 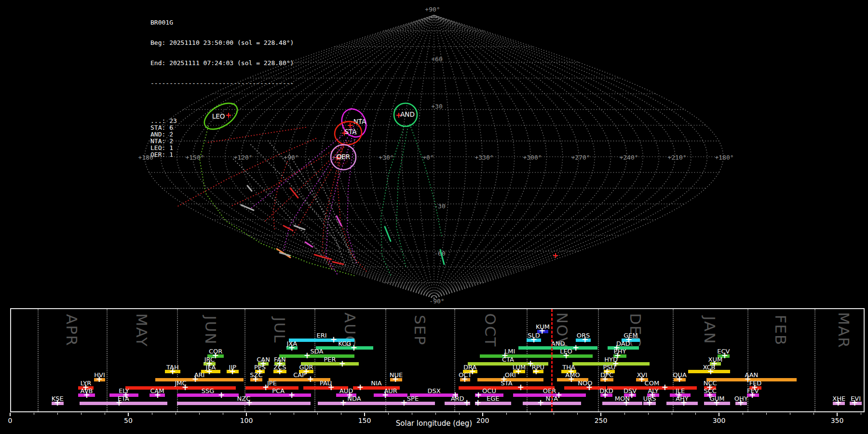 What do you see at coordinates (724, 157) in the screenshot?
I see `longitude-label: +180°` at bounding box center [724, 157].